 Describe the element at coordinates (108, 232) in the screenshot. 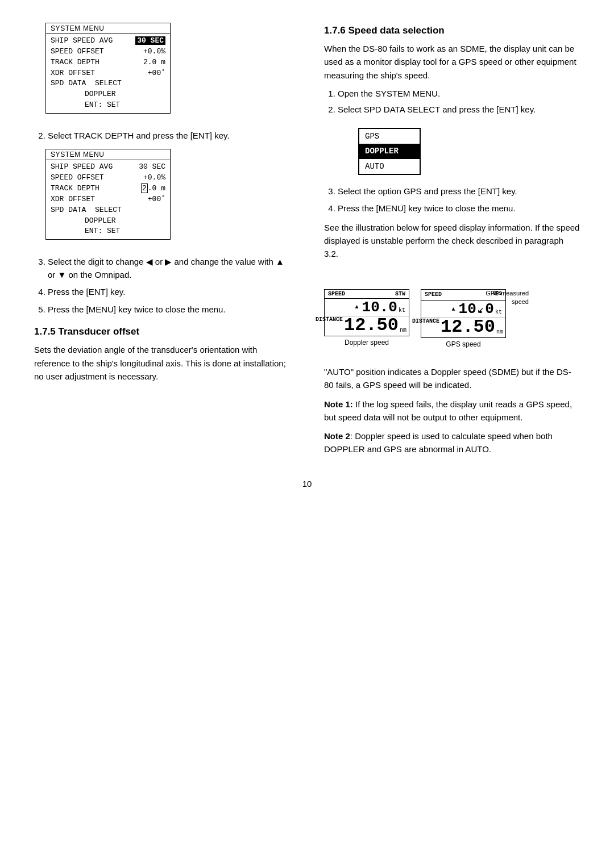

I see `menu2-row-7: ENT: SET` at that location.